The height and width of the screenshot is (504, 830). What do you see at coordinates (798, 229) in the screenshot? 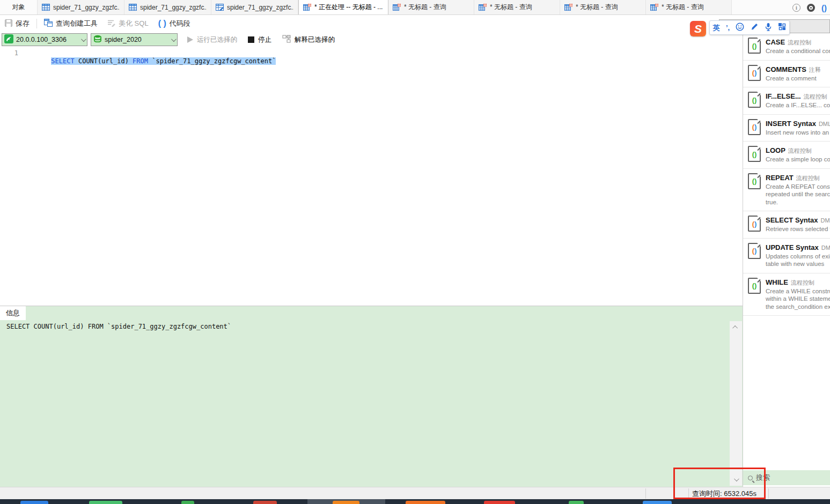
I see `snippet-description: Retrieve rows selected from` at bounding box center [798, 229].